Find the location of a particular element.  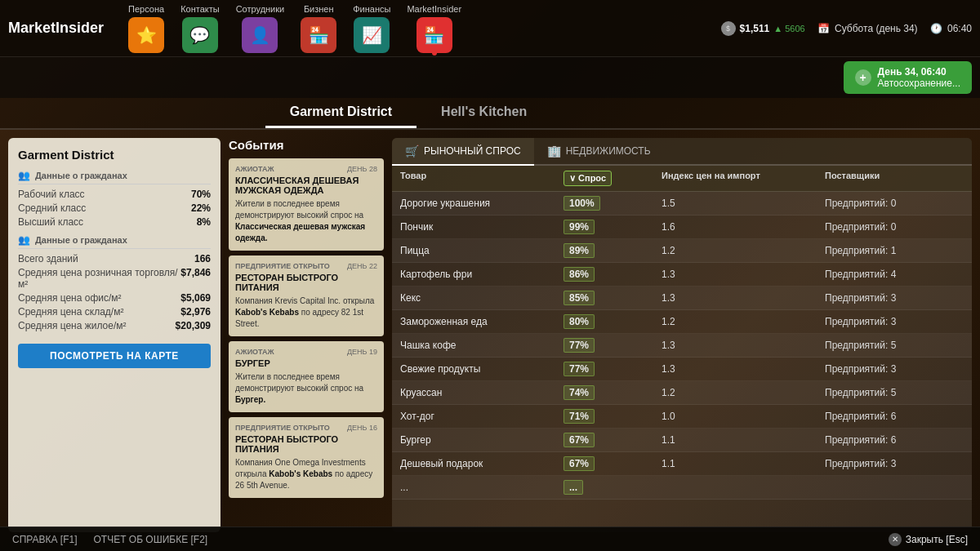

cell-price-10: 1.1 is located at coordinates (743, 440).